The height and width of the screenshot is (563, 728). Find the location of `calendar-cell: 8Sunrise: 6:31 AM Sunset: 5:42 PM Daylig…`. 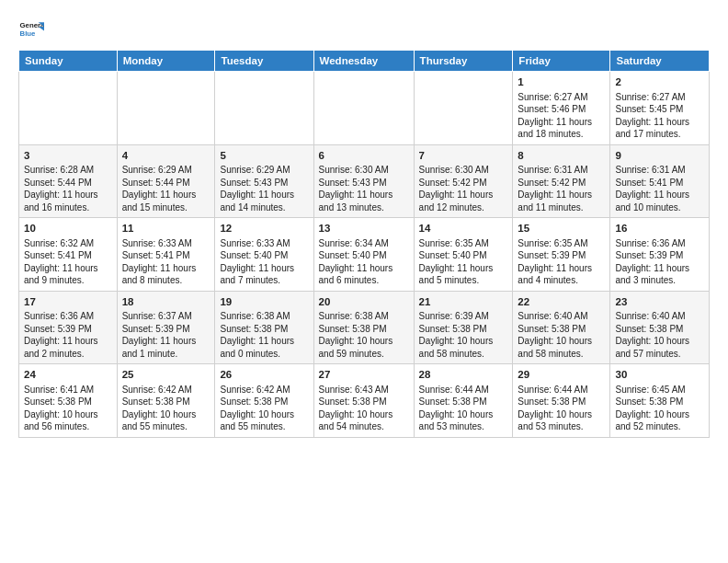

calendar-cell: 8Sunrise: 6:31 AM Sunset: 5:42 PM Daylig… is located at coordinates (562, 181).